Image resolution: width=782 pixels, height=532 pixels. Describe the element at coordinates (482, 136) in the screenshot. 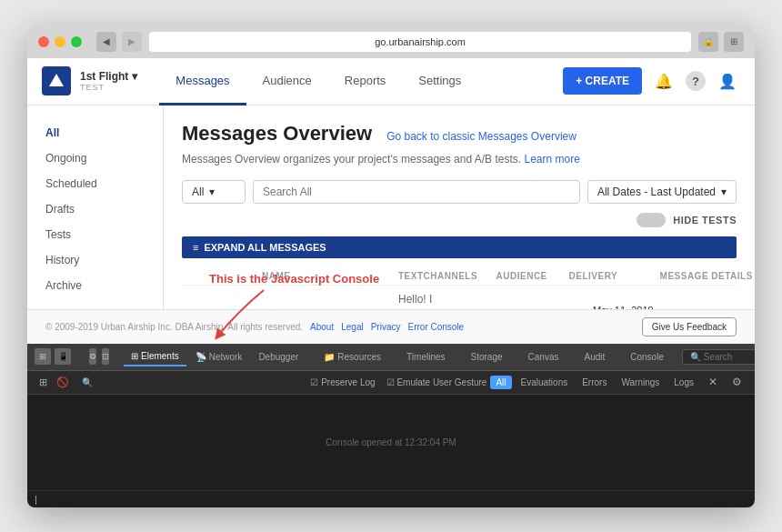

I see `classic-link: Go back to classic Messages Overview` at that location.